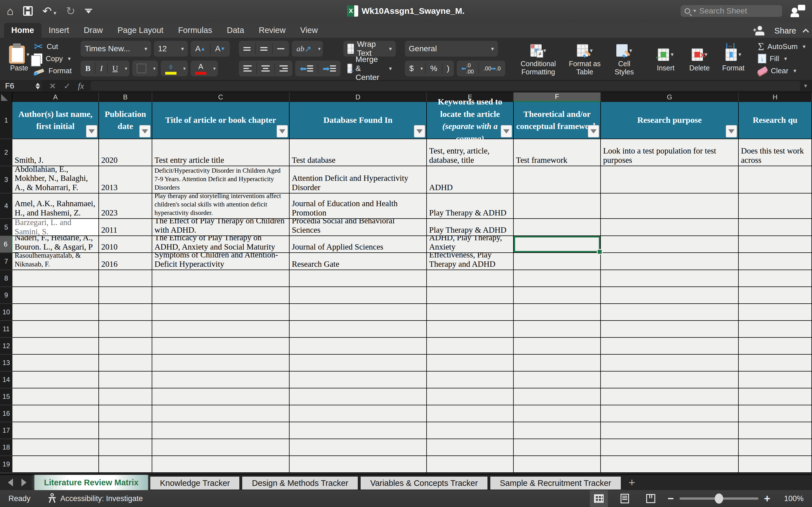 The width and height of the screenshot is (812, 507). Describe the element at coordinates (424, 483) in the screenshot. I see `sheet-tab-variables-concepts-tracker: Variables & Concepts Tracker` at that location.